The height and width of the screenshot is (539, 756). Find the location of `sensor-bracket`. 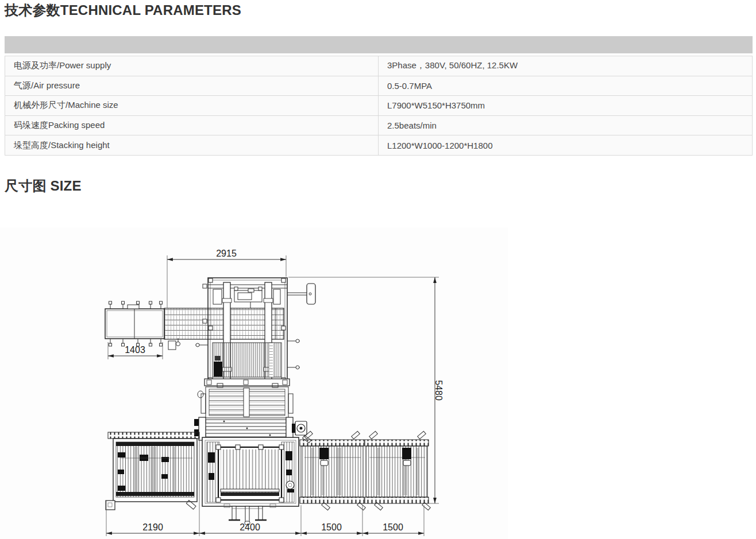

sensor-bracket is located at coordinates (175, 344).